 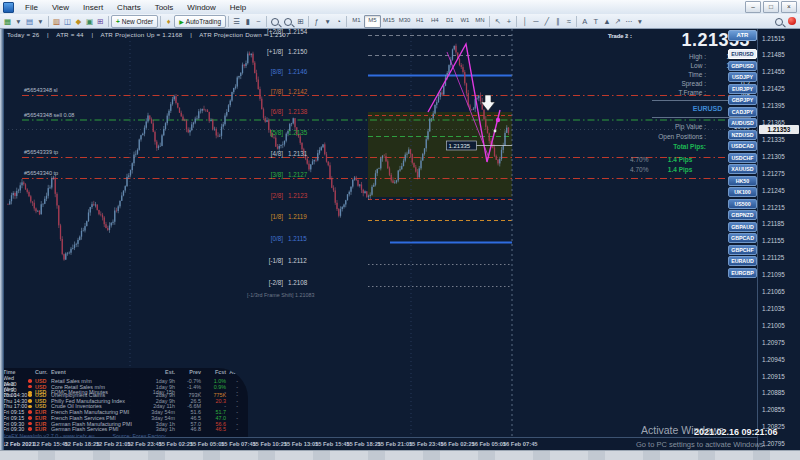 I want to click on time-axis-label: 12 Feb 2021, so click(x=18, y=444).